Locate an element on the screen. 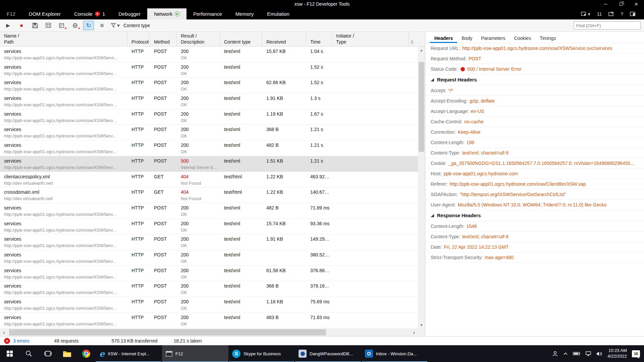 This screenshot has width=644, height=362. column-header-content-type: Content type is located at coordinates (241, 39).